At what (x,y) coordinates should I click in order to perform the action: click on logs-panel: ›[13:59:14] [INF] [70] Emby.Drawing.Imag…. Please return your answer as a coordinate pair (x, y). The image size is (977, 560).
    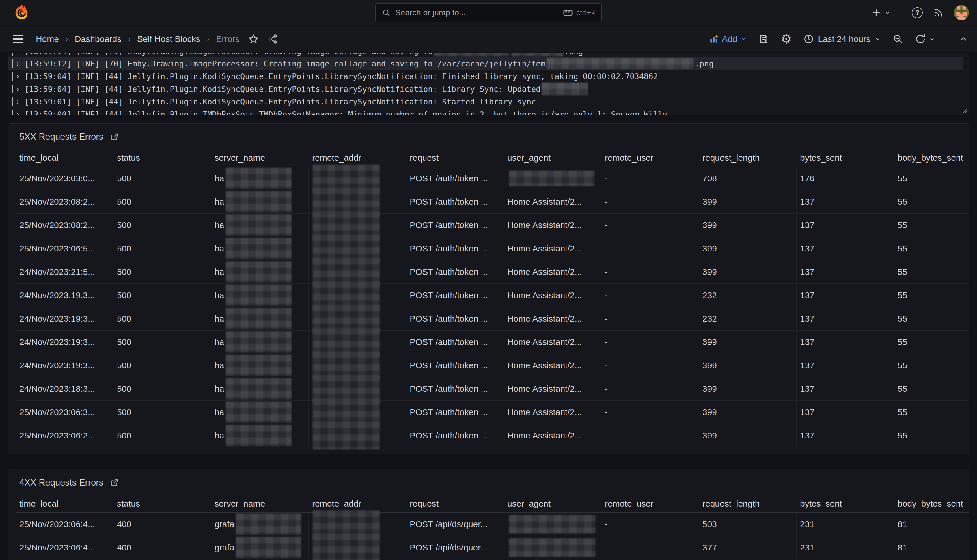
    Looking at the image, I should click on (488, 84).